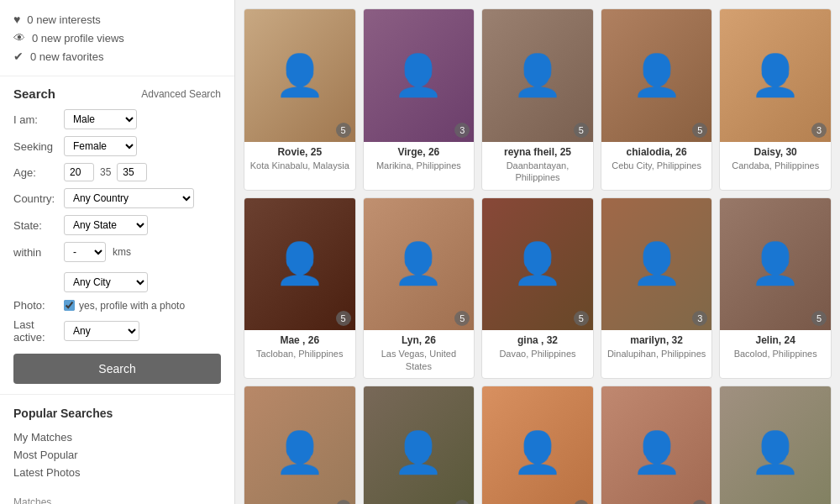 This screenshot has height=504, width=840. What do you see at coordinates (538, 289) in the screenshot?
I see `profile-card: 👤5gina , 32Davao, Philippines` at bounding box center [538, 289].